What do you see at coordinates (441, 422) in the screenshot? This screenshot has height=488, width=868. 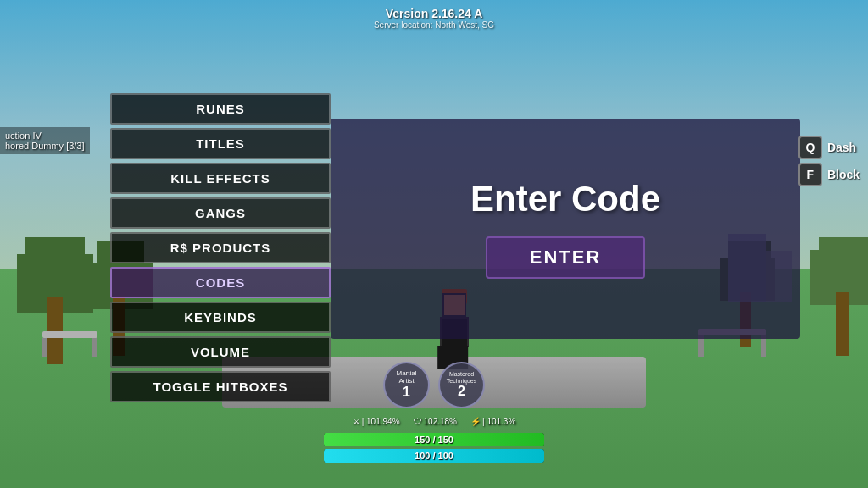 I see `stat-defense-value: 102.18%` at bounding box center [441, 422].